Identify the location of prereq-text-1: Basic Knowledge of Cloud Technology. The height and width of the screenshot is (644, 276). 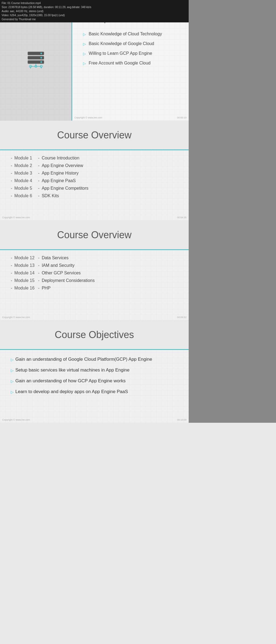
(125, 34).